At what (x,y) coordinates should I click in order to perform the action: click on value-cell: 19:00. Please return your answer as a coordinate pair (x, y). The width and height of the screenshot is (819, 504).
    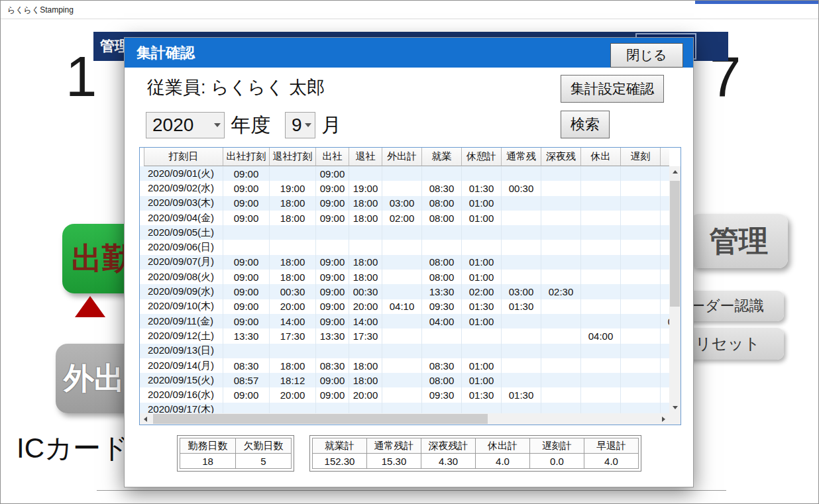
    Looking at the image, I should click on (366, 188).